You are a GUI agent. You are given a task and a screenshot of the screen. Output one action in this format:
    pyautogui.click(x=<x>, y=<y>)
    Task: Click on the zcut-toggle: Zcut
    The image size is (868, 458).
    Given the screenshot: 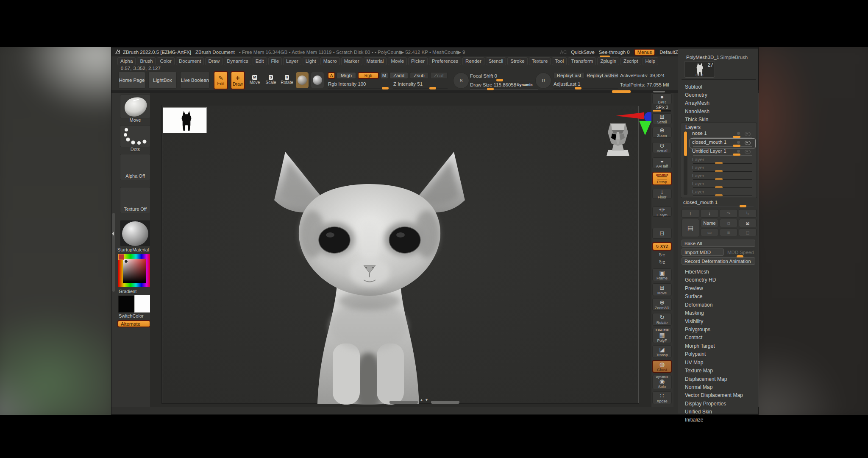 What is the action you would take?
    pyautogui.click(x=439, y=75)
    